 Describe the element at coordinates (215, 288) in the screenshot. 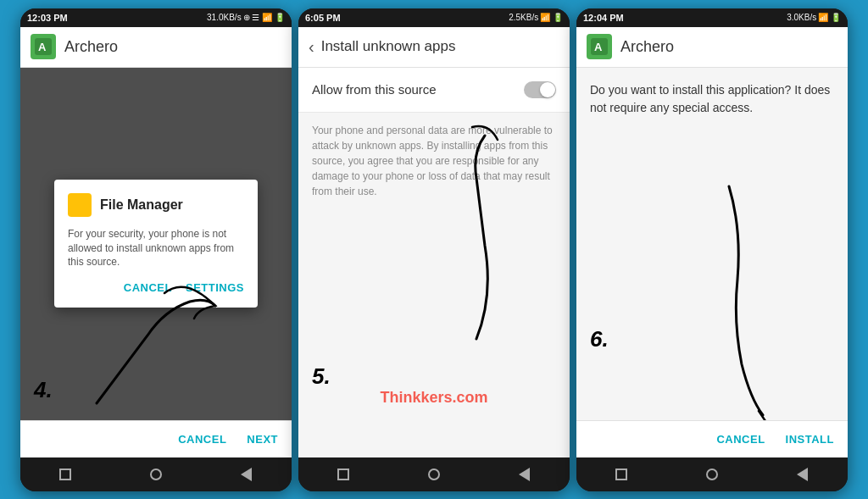

I see `dialog-settings-button: SETTINGS` at that location.